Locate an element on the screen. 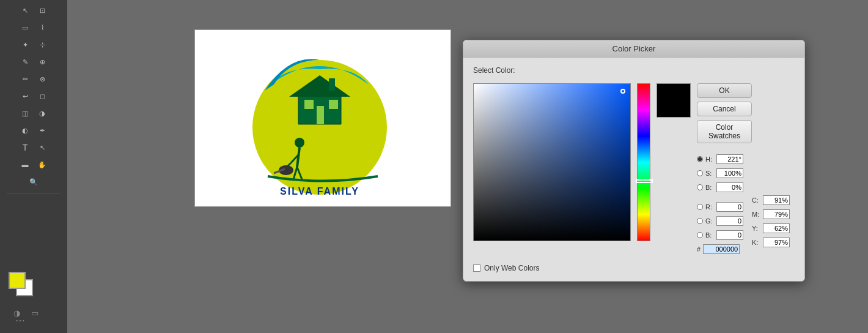 Image resolution: width=868 pixels, height=333 pixels. saturation-input-row: S: is located at coordinates (720, 173).